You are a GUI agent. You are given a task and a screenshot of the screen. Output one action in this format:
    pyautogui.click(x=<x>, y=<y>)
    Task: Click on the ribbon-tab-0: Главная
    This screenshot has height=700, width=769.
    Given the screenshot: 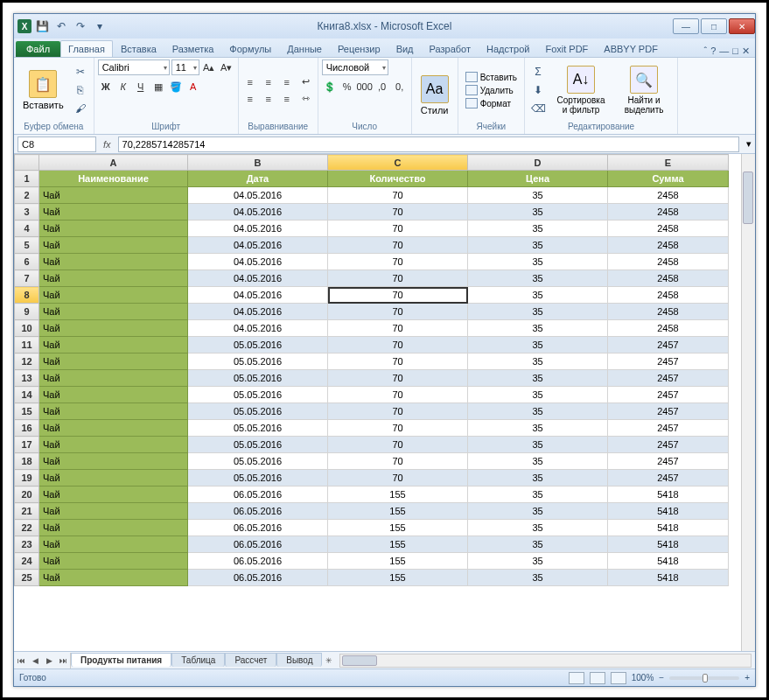 What is the action you would take?
    pyautogui.click(x=87, y=49)
    